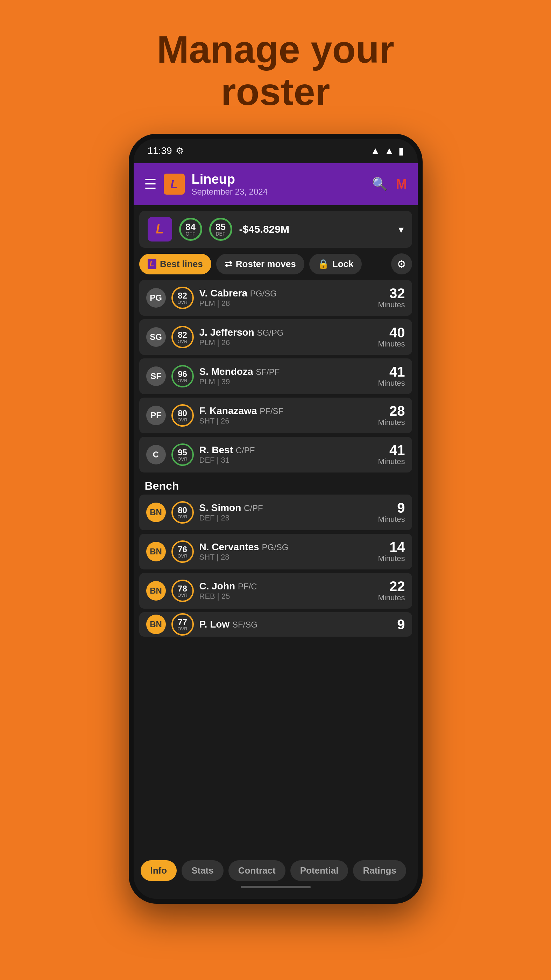 Image resolution: width=551 pixels, height=980 pixels. Describe the element at coordinates (152, 264) in the screenshot. I see `best-lines-logo: L` at that location.